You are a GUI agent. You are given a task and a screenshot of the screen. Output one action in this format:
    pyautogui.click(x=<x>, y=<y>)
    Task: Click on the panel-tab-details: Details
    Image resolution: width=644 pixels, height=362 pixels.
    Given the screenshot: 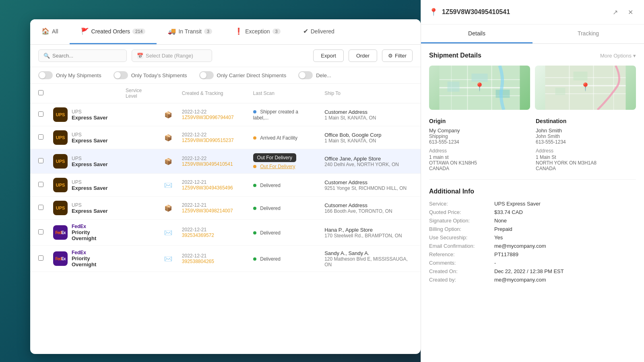 What is the action you would take?
    pyautogui.click(x=477, y=34)
    